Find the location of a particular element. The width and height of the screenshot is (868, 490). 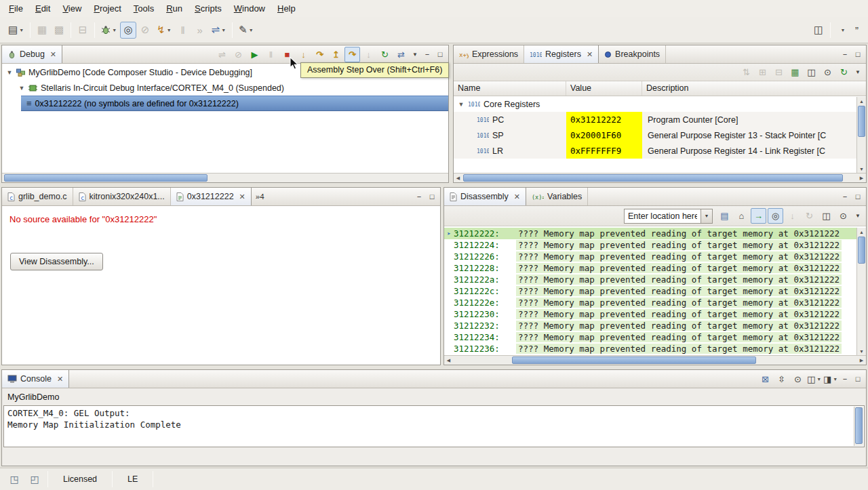

column-name: Name is located at coordinates (510, 88).